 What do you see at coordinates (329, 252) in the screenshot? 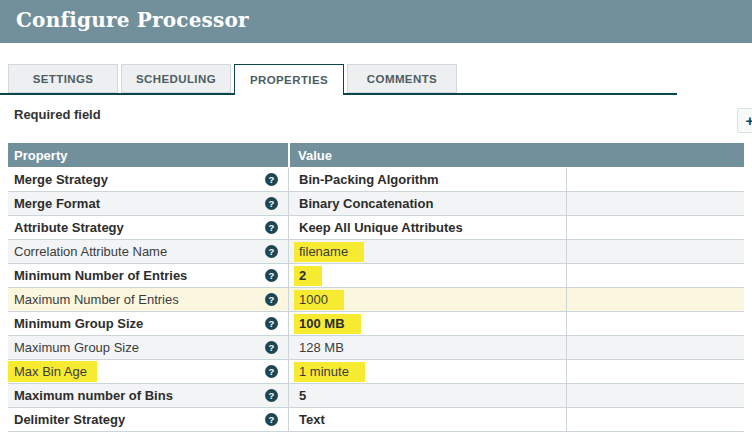
I see `property-value: filename` at bounding box center [329, 252].